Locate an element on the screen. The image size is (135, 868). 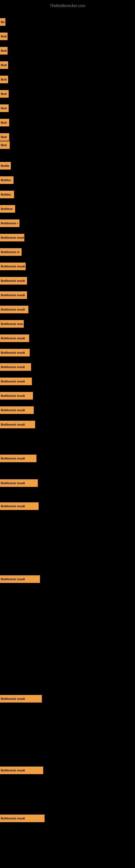
site-title: TheBottlenecker.com is located at coordinates (68, 6).